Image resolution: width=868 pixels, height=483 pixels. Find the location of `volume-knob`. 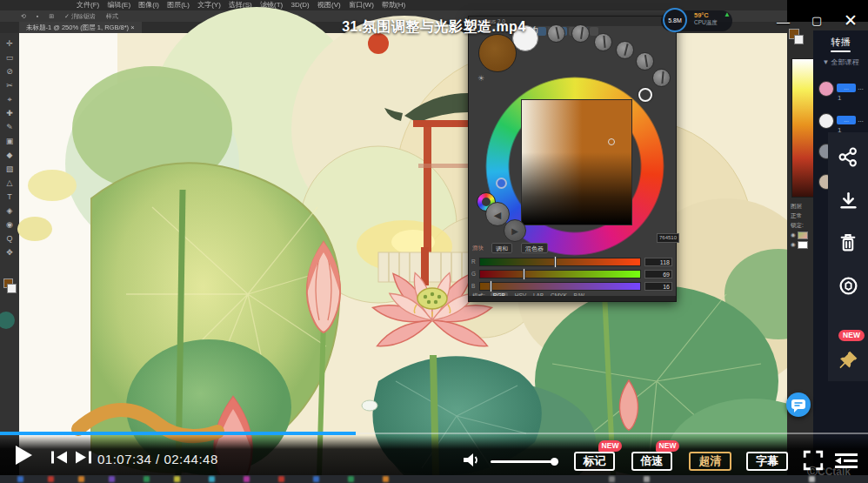

volume-knob is located at coordinates (555, 461).